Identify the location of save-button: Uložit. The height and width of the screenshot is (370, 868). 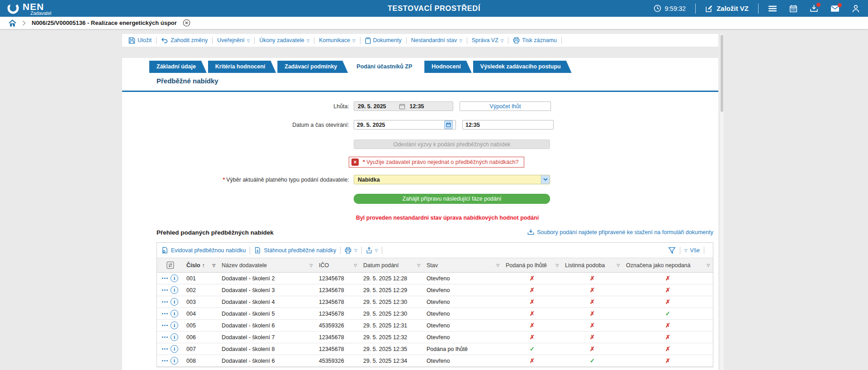
(140, 41).